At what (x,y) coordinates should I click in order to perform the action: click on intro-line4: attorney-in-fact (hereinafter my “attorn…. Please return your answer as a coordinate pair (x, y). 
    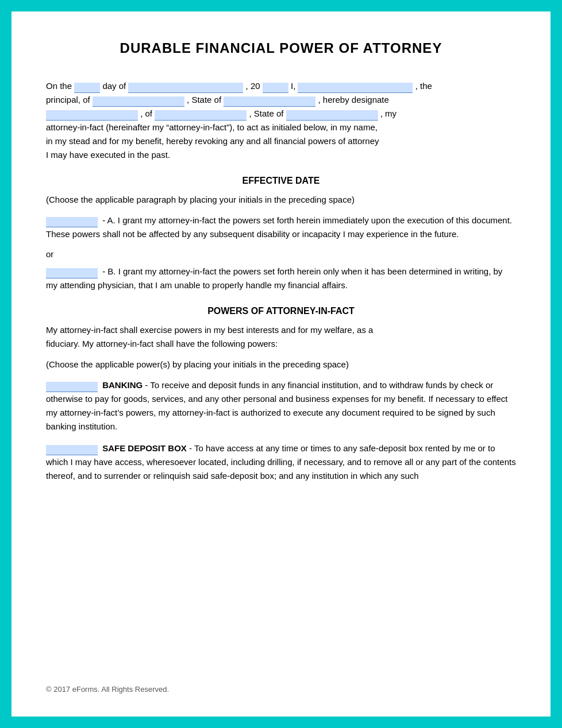
    Looking at the image, I should click on (211, 127).